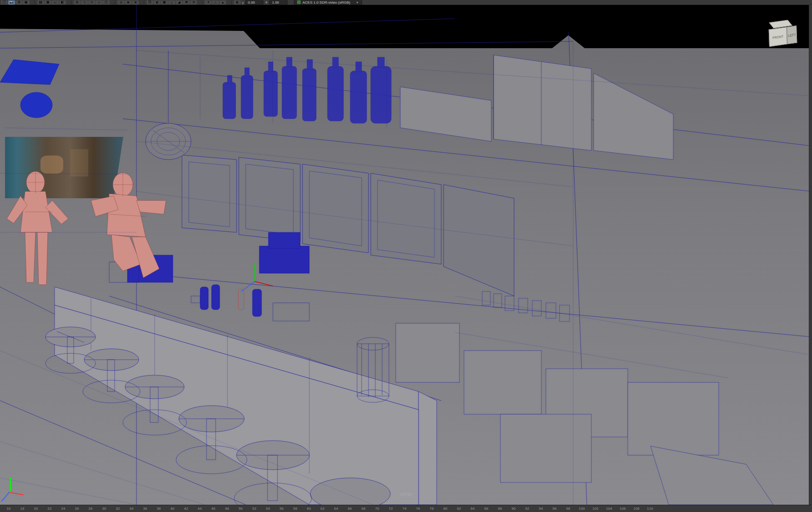 Image resolution: width=812 pixels, height=512 pixels. What do you see at coordinates (9, 508) in the screenshot?
I see `timeline-tick: 16` at bounding box center [9, 508].